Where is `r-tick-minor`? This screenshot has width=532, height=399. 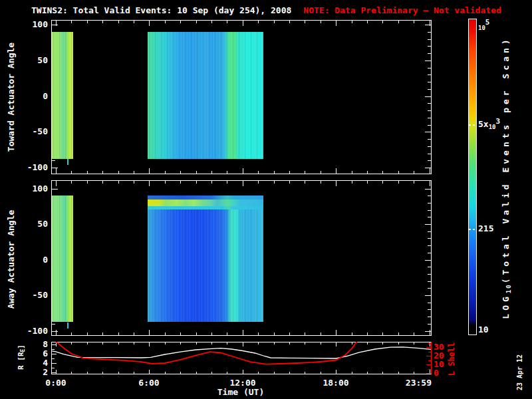 r-tick-minor is located at coordinates (53, 359).